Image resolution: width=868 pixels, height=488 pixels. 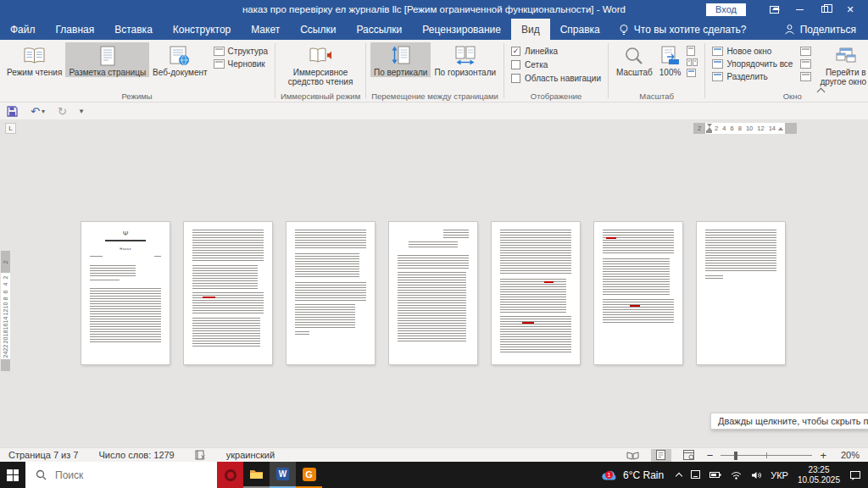 What do you see at coordinates (753, 76) in the screenshot?
I see `split-button: Разделить` at bounding box center [753, 76].